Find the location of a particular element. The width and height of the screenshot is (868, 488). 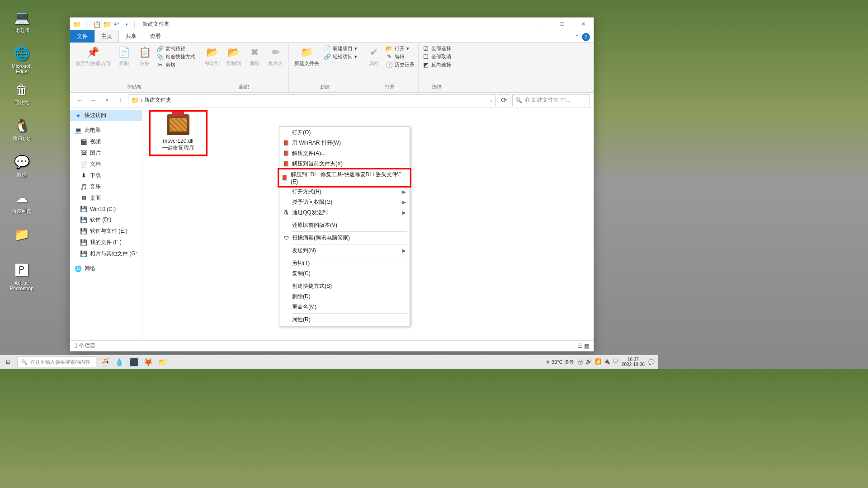

tray-icon-security: 🛡 is located at coordinates (615, 362).